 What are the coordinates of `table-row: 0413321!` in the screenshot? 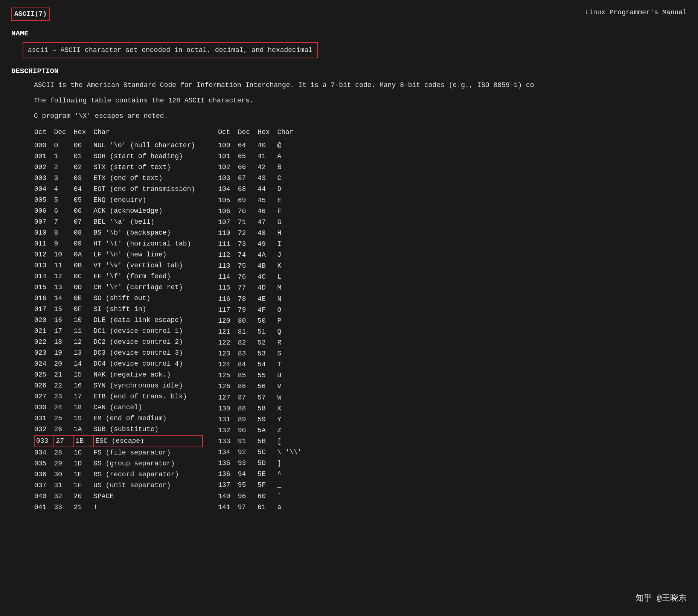 It's located at (118, 508).